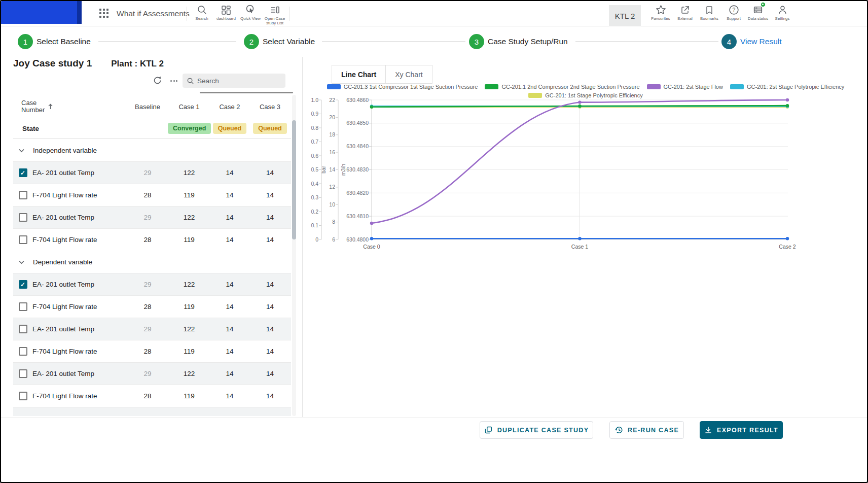  Describe the element at coordinates (332, 187) in the screenshot. I see `svg-text: 12` at that location.